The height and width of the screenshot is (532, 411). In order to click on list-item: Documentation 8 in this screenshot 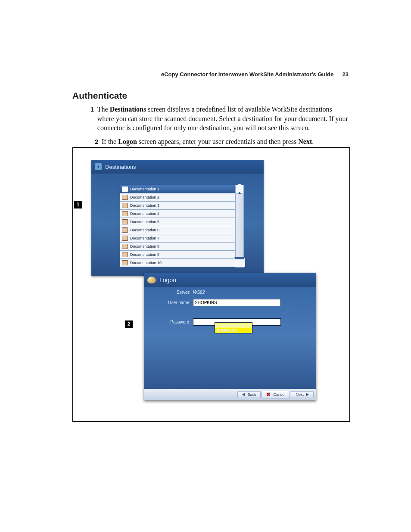, I will do `click(177, 246)`.